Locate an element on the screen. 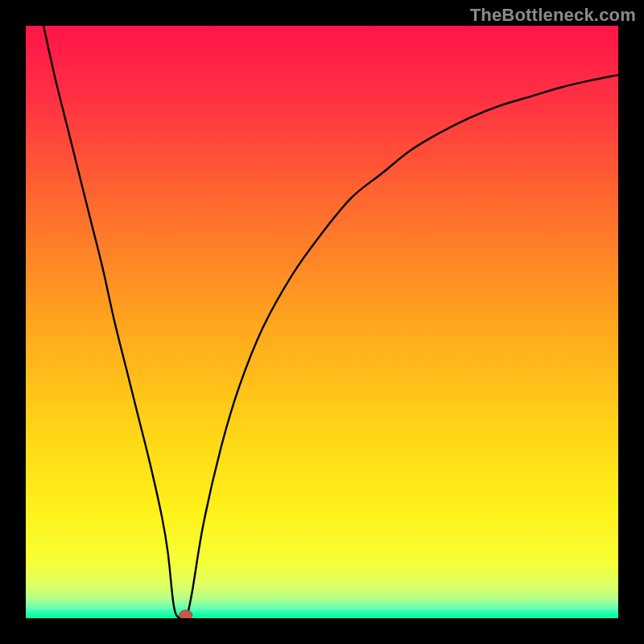 This screenshot has width=644, height=644. watermark-text: TheBottleneck.com is located at coordinates (553, 15).